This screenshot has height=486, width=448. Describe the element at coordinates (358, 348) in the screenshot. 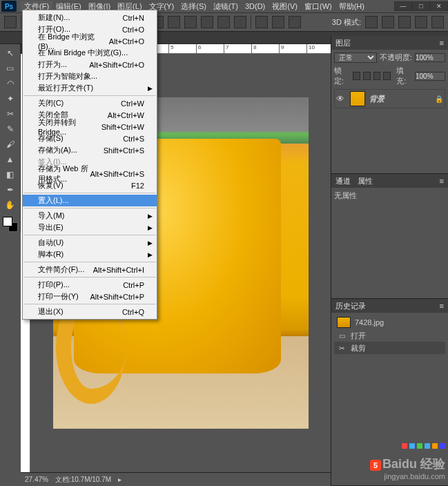

I see `history-label: 裁剪` at that location.